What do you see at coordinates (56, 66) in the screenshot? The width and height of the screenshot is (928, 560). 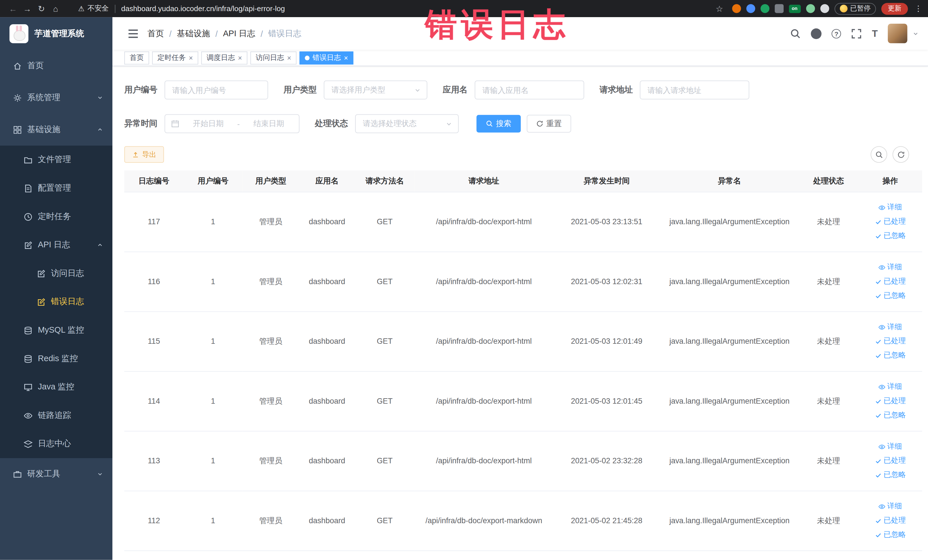 I see `sidebar-item-home: 首页` at bounding box center [56, 66].